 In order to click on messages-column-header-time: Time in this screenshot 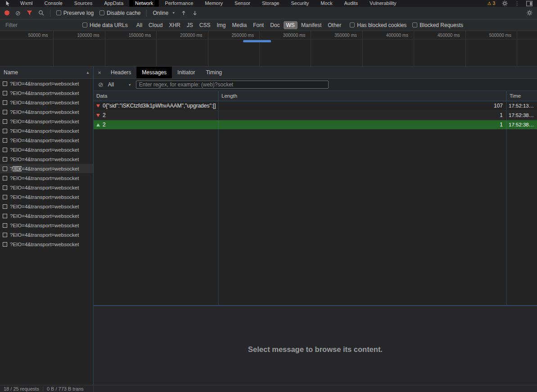, I will do `click(522, 96)`.